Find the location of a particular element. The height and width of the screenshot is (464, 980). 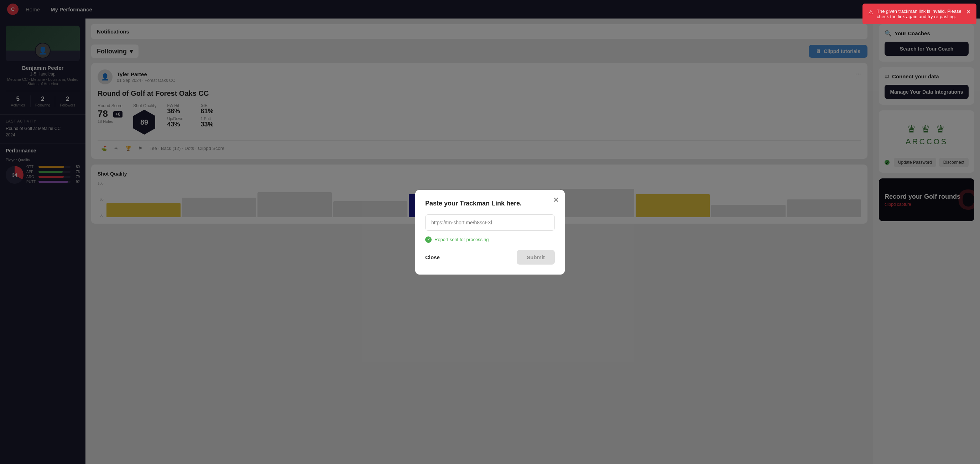

toast-message: The given trackman link is invalid. Plea… is located at coordinates (920, 14).